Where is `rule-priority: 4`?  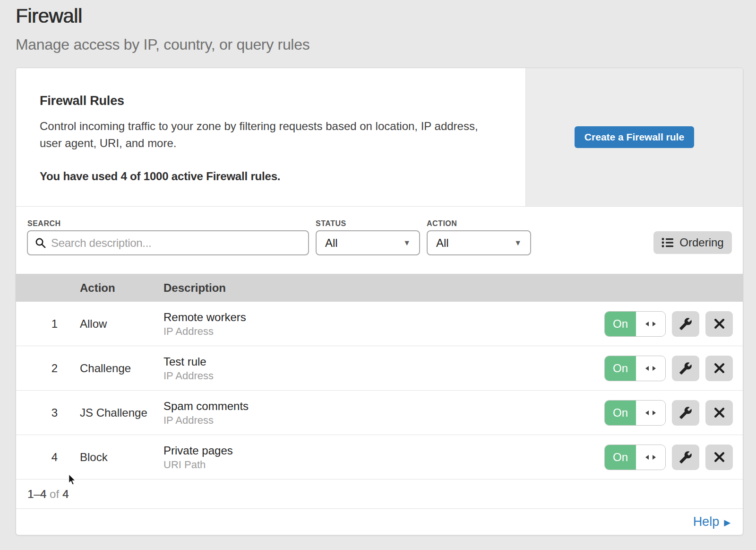
rule-priority: 4 is located at coordinates (48, 457).